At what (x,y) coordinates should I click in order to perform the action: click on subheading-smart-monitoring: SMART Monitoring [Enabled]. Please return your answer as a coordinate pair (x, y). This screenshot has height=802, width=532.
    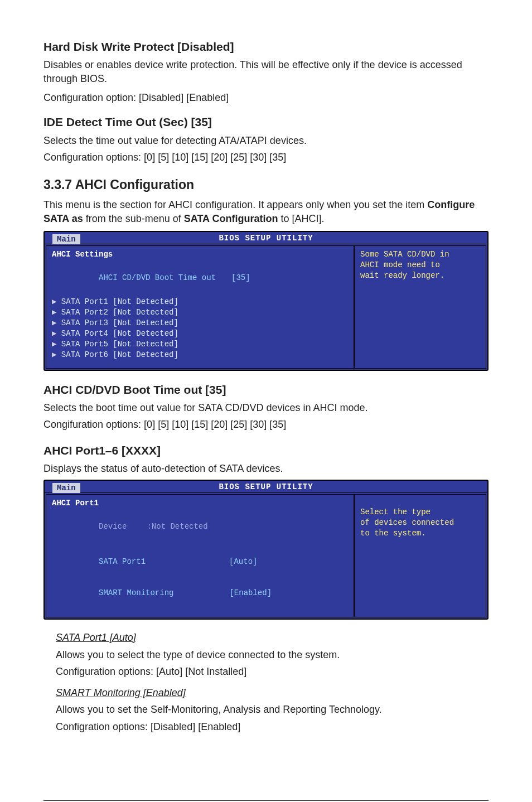
    Looking at the image, I should click on (120, 693).